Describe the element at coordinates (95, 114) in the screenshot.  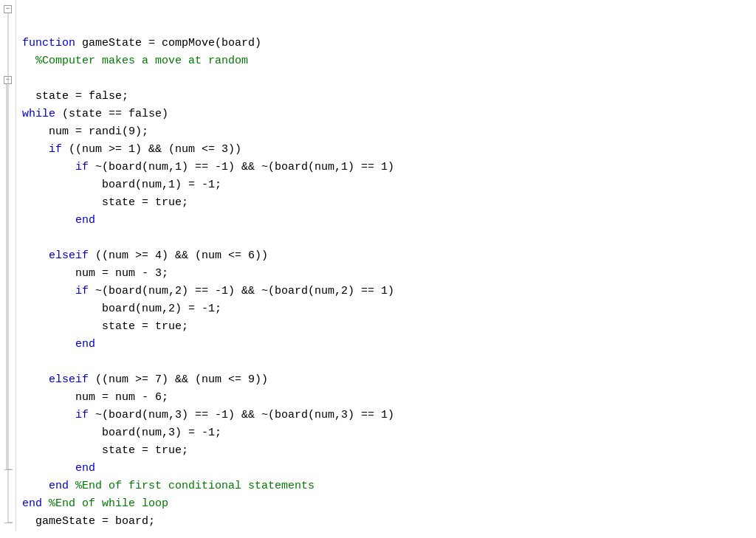
I see `line-content: while (state == false)` at that location.